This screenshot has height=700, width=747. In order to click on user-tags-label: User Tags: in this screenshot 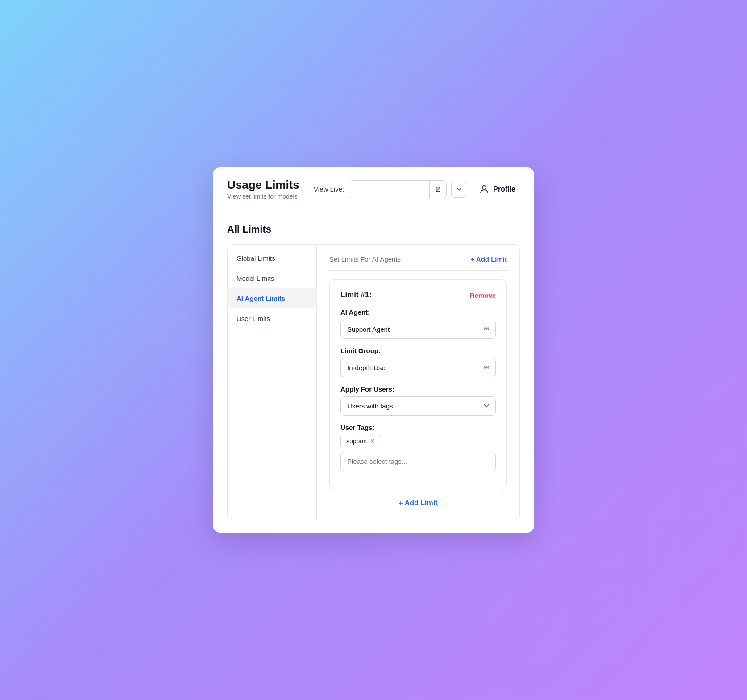, I will do `click(418, 428)`.